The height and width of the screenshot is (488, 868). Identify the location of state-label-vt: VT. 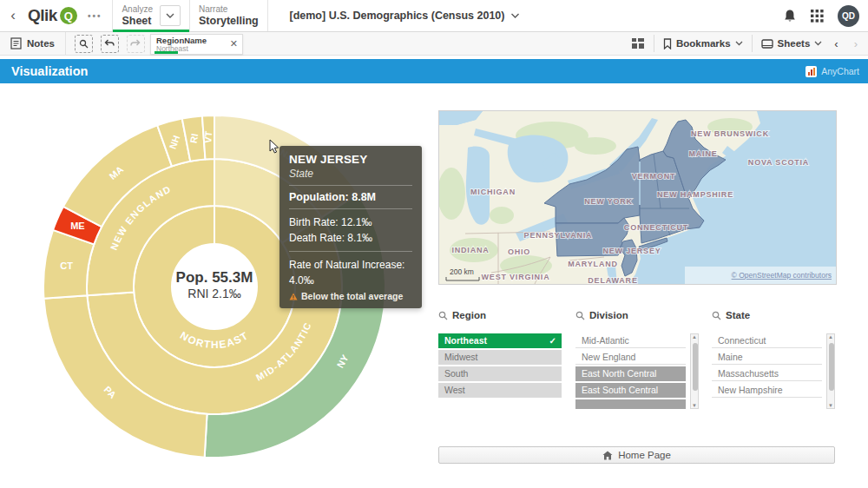
(208, 137).